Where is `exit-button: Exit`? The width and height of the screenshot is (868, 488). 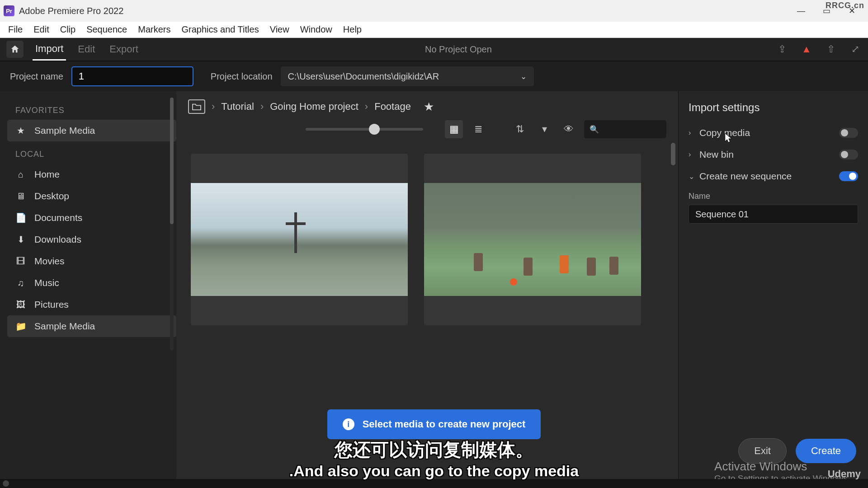 exit-button: Exit is located at coordinates (762, 451).